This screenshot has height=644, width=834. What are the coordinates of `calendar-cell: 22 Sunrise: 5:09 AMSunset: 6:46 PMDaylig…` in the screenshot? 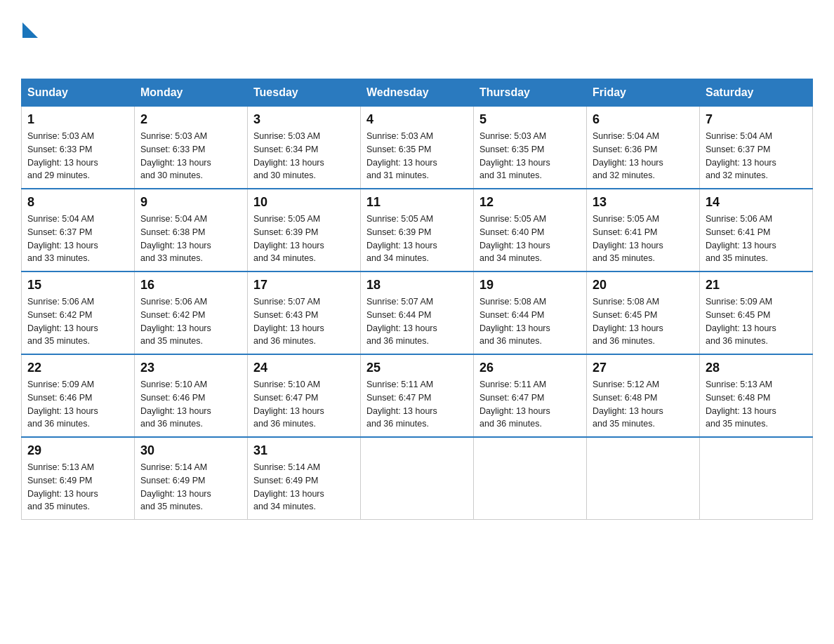 It's located at (79, 396).